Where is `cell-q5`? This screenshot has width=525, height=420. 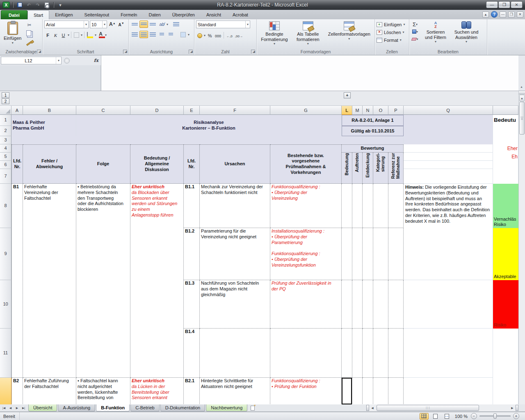
cell-q5 is located at coordinates (448, 157).